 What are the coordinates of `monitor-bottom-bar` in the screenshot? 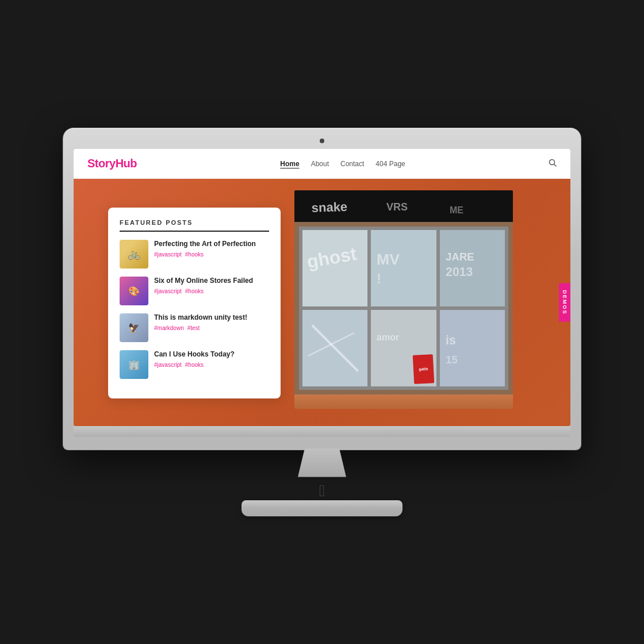 It's located at (322, 431).